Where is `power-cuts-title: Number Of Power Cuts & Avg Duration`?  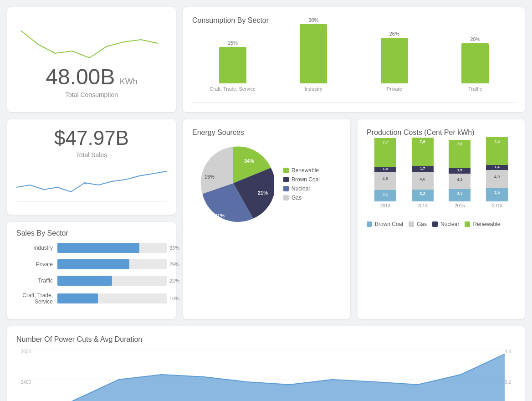 power-cuts-title: Number Of Power Cuts & Avg Duration is located at coordinates (266, 339).